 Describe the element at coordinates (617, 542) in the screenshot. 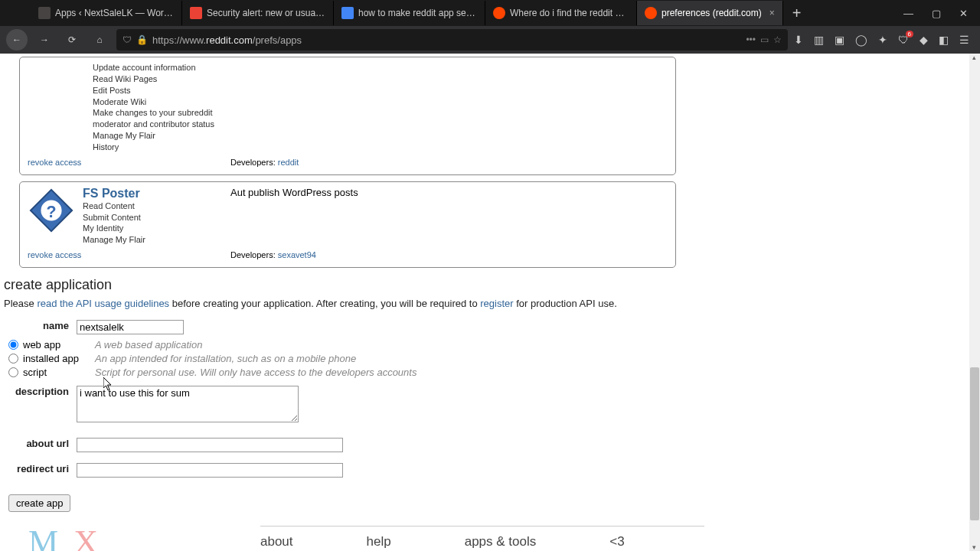

I see `footer-heart: <3` at that location.